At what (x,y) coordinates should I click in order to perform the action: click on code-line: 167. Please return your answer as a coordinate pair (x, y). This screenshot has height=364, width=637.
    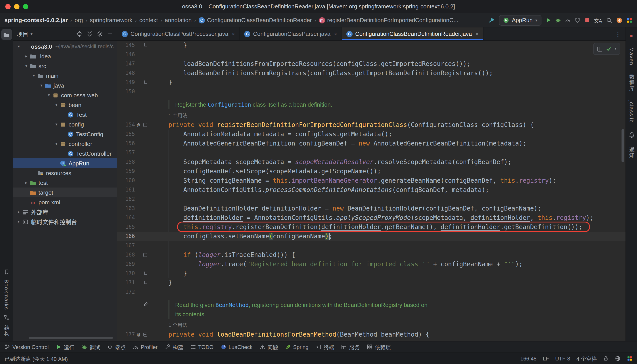
    Looking at the image, I should click on (372, 246).